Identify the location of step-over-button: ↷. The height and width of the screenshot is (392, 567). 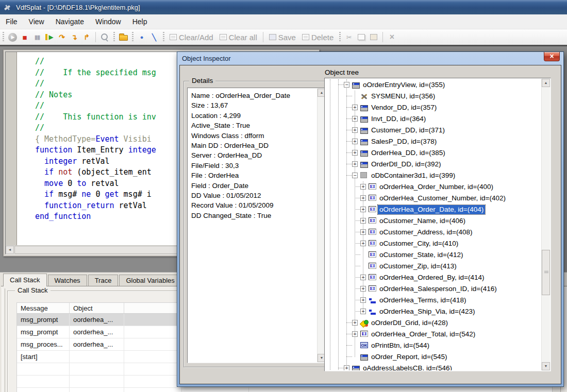
(62, 37).